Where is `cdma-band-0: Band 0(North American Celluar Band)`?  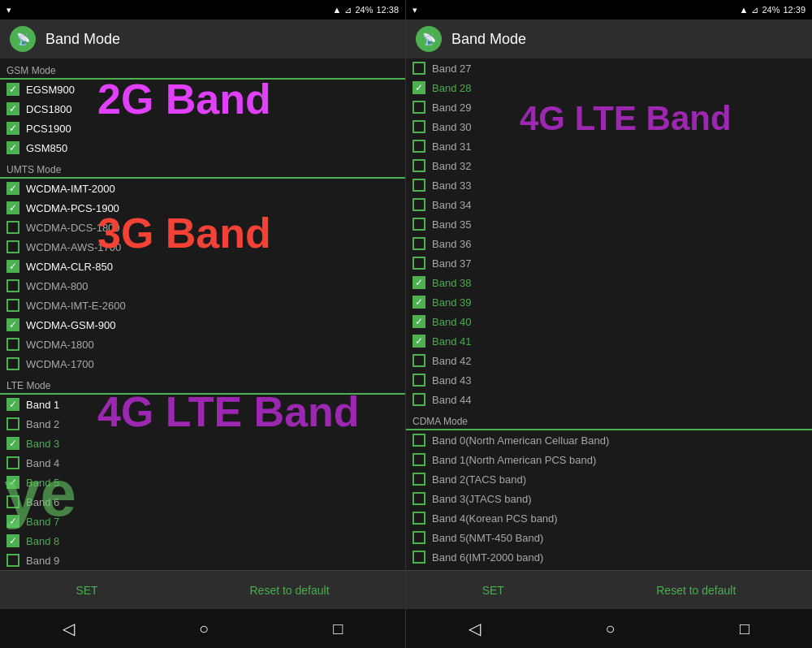 cdma-band-0: Band 0(North American Celluar Band) is located at coordinates (609, 440).